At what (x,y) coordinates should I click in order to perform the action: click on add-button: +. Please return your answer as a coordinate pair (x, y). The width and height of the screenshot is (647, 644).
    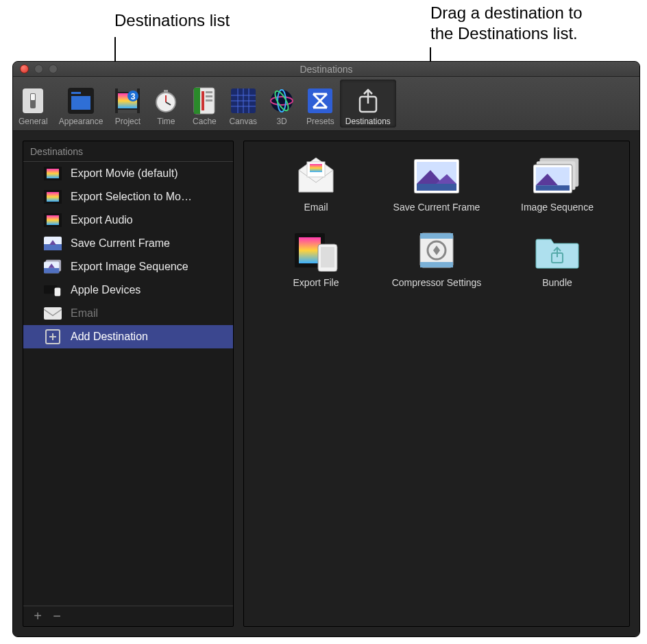
    Looking at the image, I should click on (38, 617).